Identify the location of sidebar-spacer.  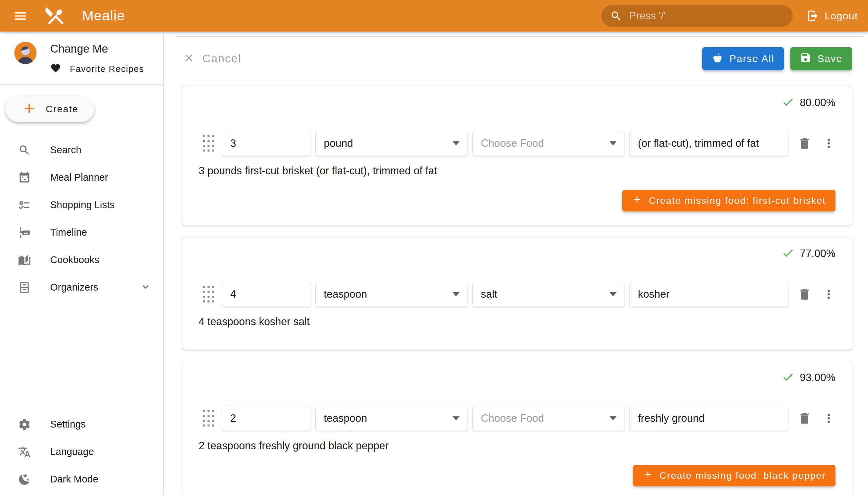
(82, 352).